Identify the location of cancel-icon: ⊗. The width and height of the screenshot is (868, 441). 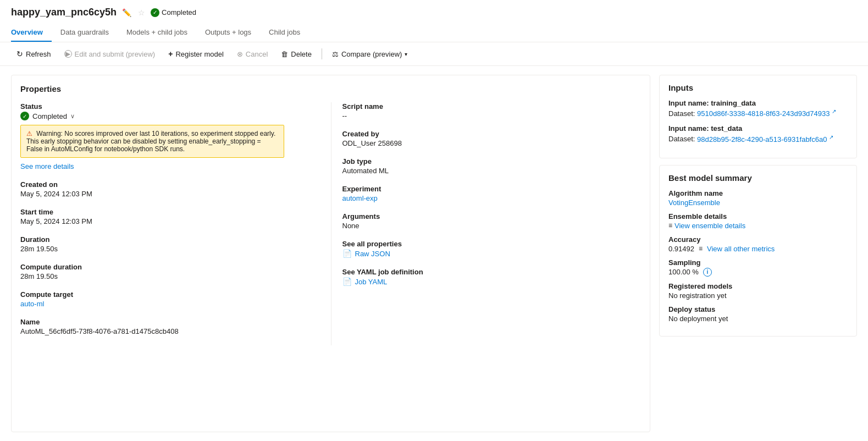
(240, 54).